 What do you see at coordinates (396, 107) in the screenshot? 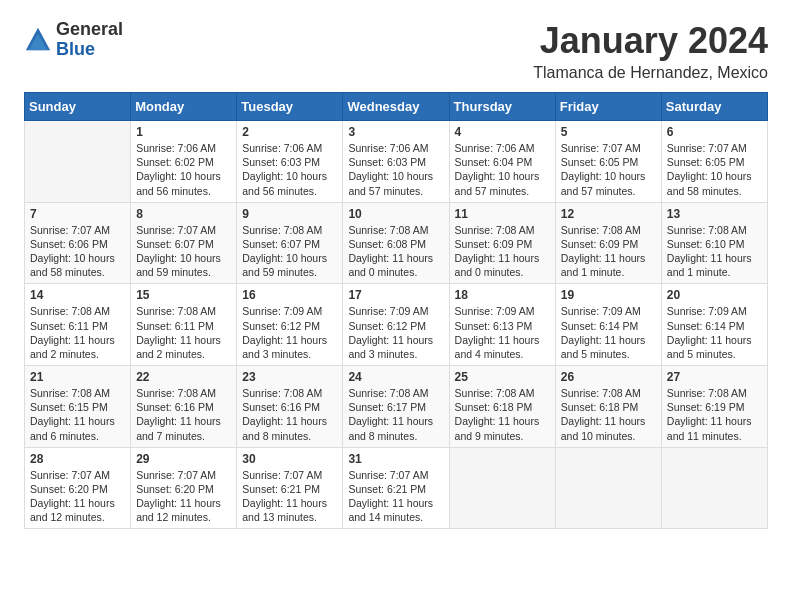
I see `calendar-header: SundayMondayTuesdayWednesdayThursdayFrid…` at bounding box center [396, 107].